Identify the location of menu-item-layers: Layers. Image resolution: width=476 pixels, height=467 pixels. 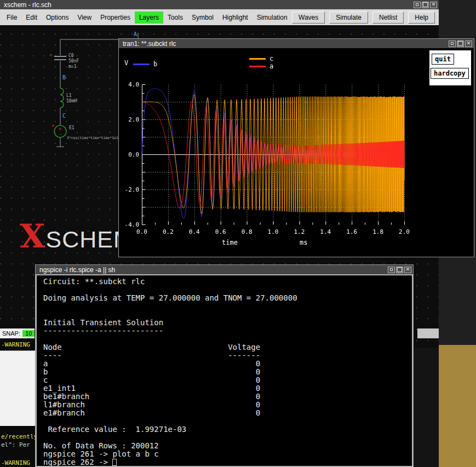
(149, 18).